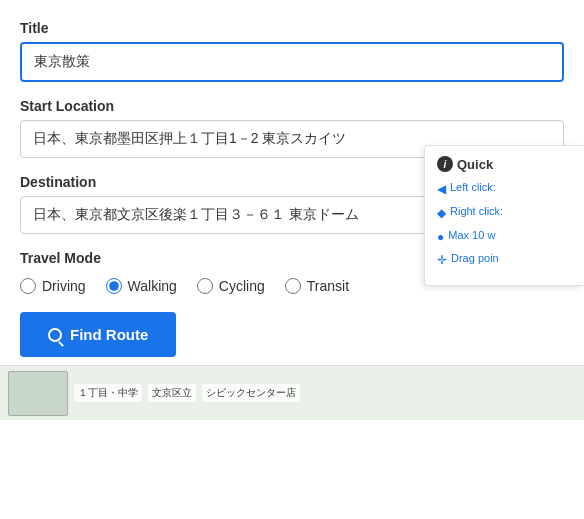 The image size is (584, 519). I want to click on title-input, so click(292, 62).